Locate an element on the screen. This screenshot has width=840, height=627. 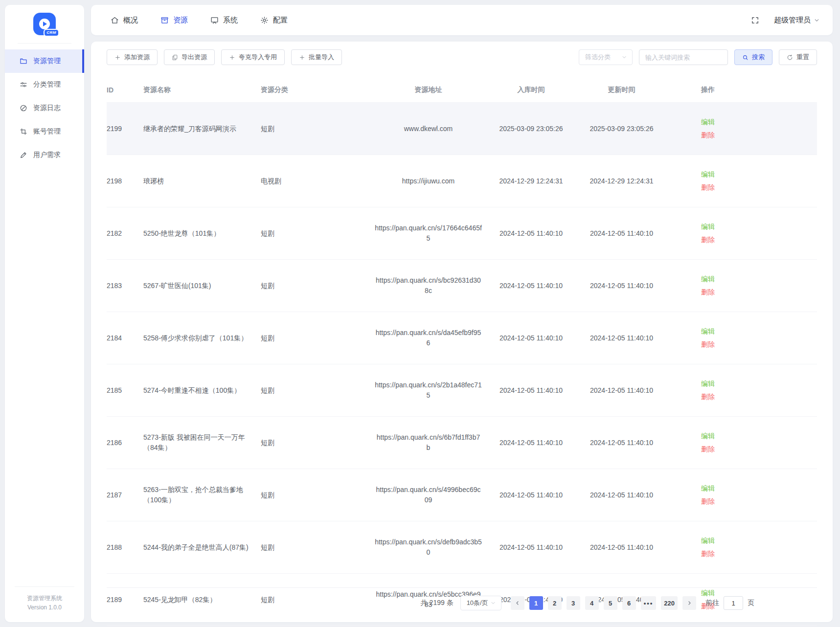
user-name: 超级管理员 is located at coordinates (793, 21).